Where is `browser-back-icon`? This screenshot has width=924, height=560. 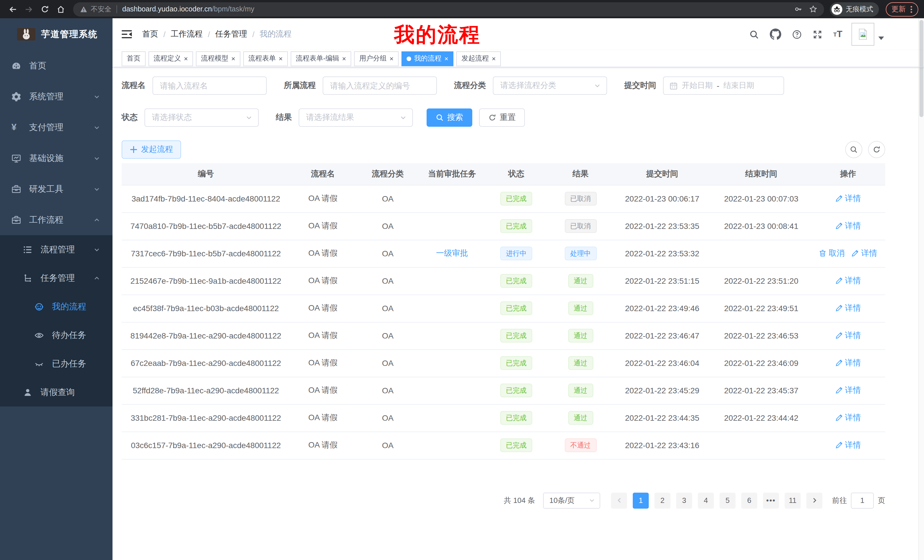
browser-back-icon is located at coordinates (13, 9).